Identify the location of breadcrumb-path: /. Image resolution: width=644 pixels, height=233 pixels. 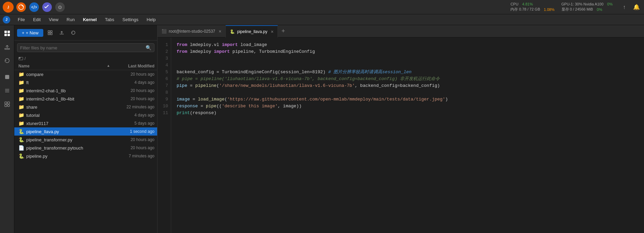
(25, 59).